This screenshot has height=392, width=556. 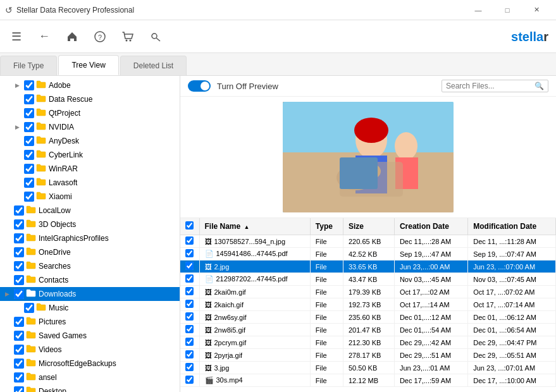 What do you see at coordinates (19, 266) in the screenshot?
I see `tree-check-searches` at bounding box center [19, 266].